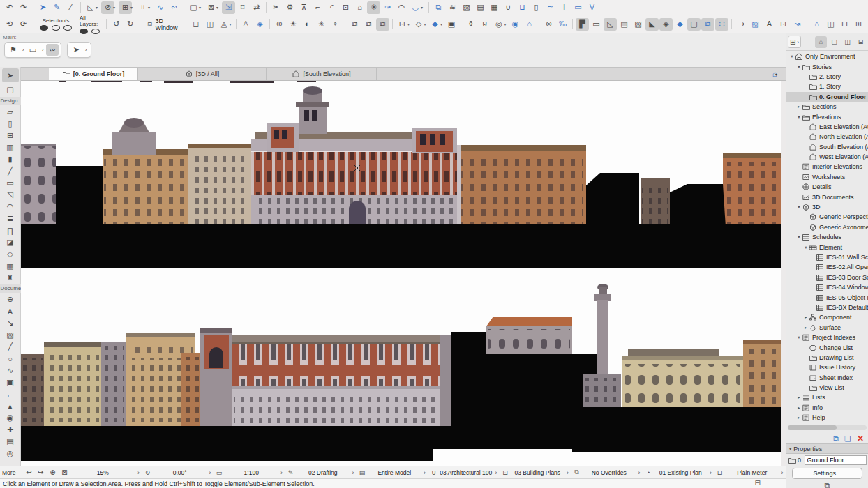 The height and width of the screenshot is (488, 868). Describe the element at coordinates (260, 24) in the screenshot. I see `fly-icon: ◈` at that location.